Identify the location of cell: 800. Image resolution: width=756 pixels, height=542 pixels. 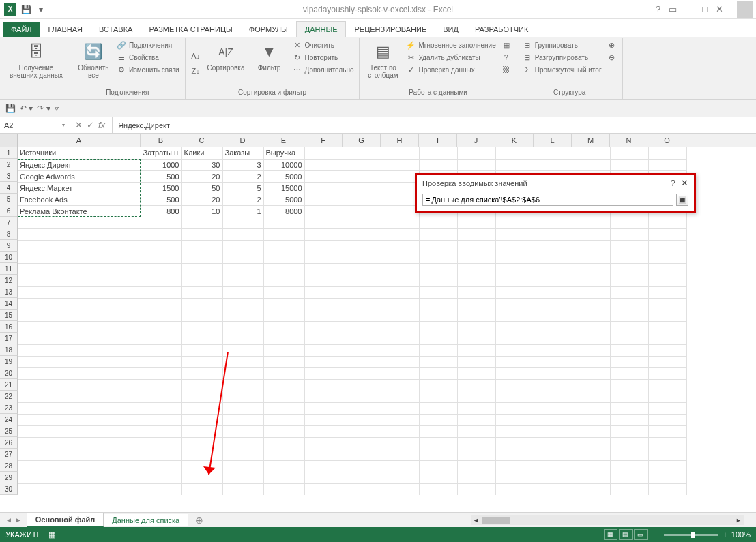
(161, 211).